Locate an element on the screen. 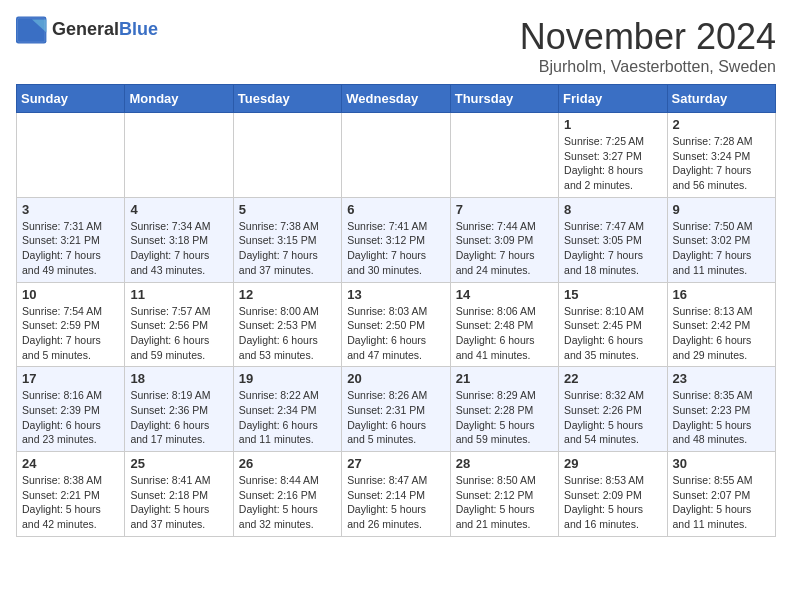  calendar-cell: 23Sunrise: 8:35 AM Sunset: 2:23 PM Dayli… is located at coordinates (721, 410).